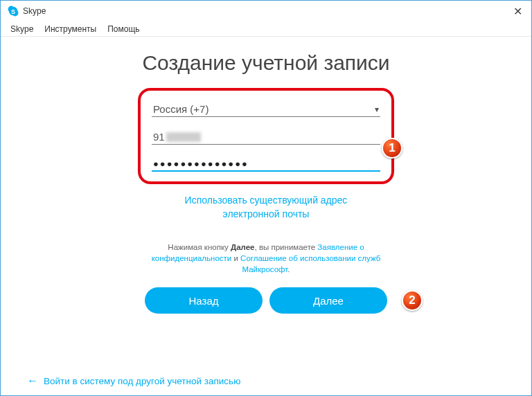  I want to click on titlebar: S Skype ✕, so click(266, 11).